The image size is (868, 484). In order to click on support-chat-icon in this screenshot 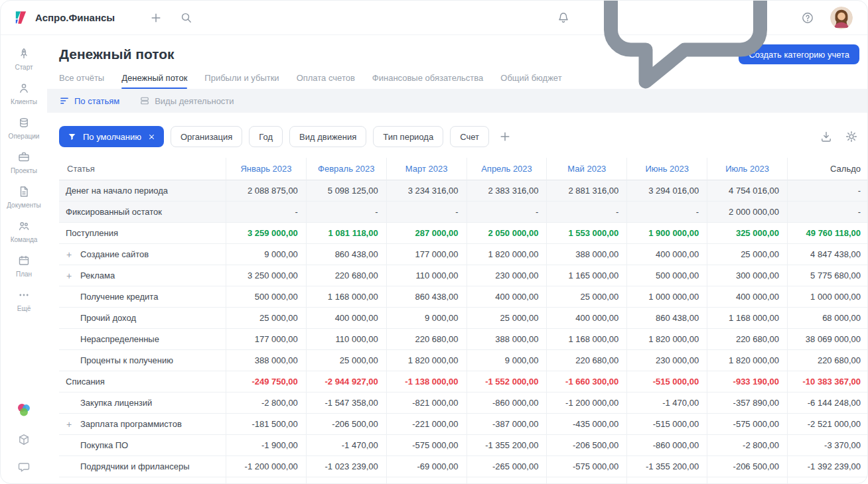, I will do `click(24, 467)`.